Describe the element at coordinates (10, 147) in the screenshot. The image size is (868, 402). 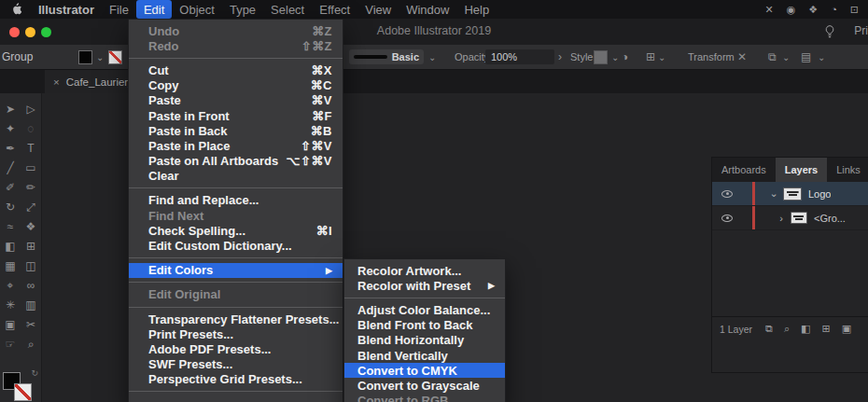
I see `pen-tool: ✒` at that location.